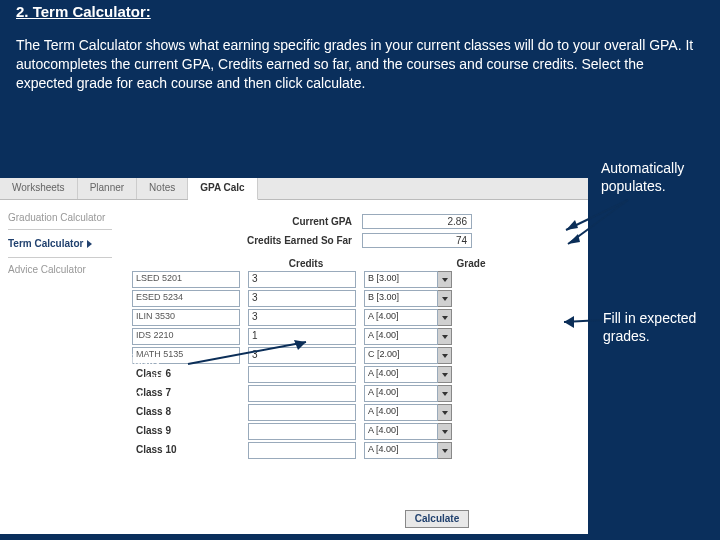  Describe the element at coordinates (247, 222) in the screenshot. I see `label-current-gpa: Current GPA` at that location.